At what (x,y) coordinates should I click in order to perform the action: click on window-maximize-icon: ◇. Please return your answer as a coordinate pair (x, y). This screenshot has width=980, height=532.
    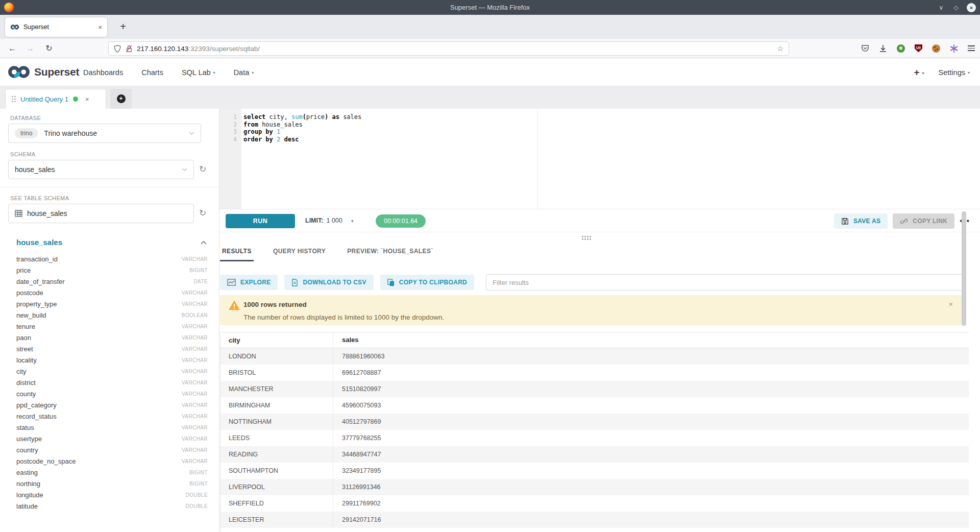
    Looking at the image, I should click on (956, 8).